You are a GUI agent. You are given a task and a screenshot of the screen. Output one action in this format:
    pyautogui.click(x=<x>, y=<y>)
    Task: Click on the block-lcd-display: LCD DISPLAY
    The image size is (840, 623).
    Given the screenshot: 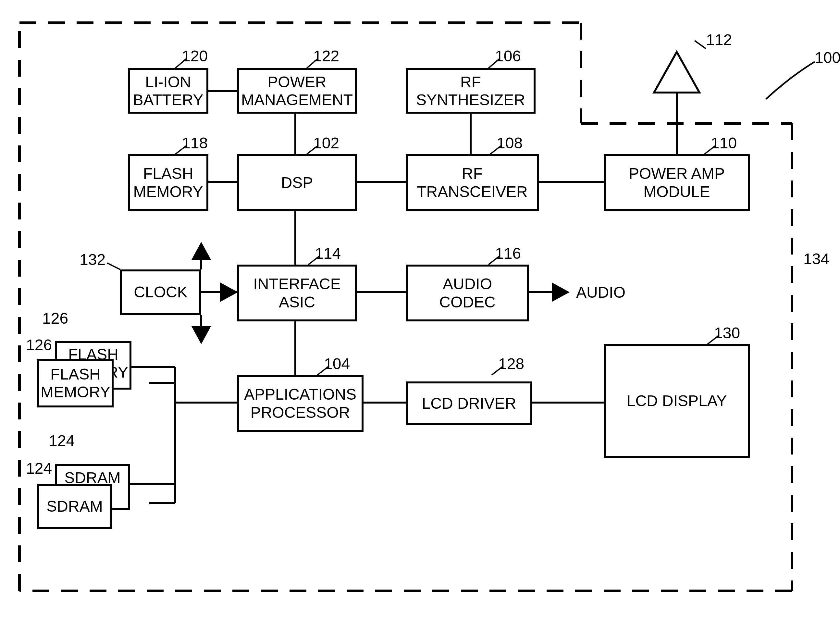 What is the action you would take?
    pyautogui.click(x=677, y=401)
    